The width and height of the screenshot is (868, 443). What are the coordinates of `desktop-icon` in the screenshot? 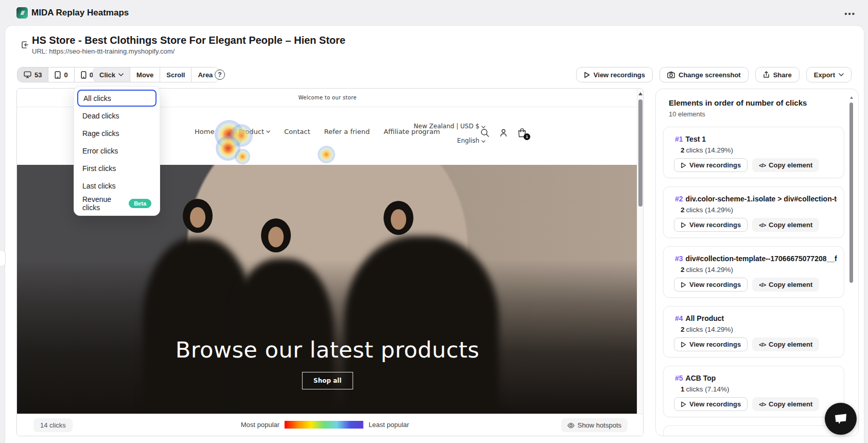 It's located at (28, 75).